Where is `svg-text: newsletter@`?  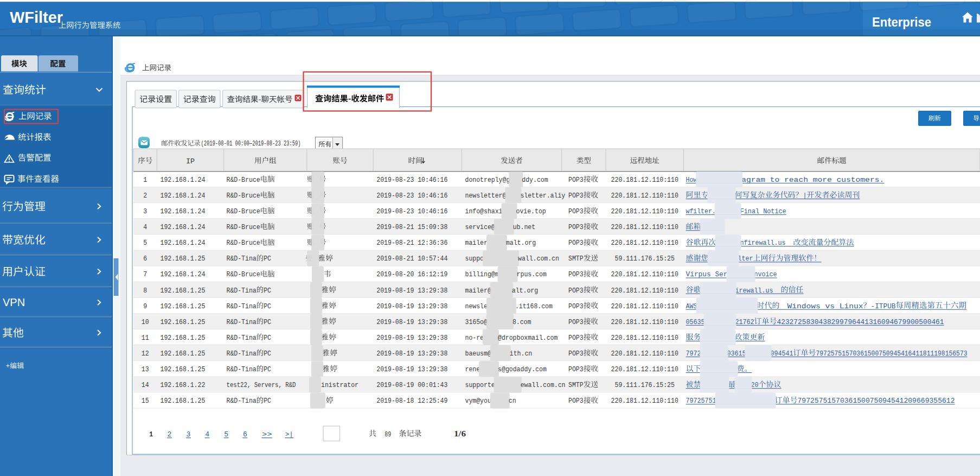
svg-text: newsletter@ is located at coordinates (486, 195).